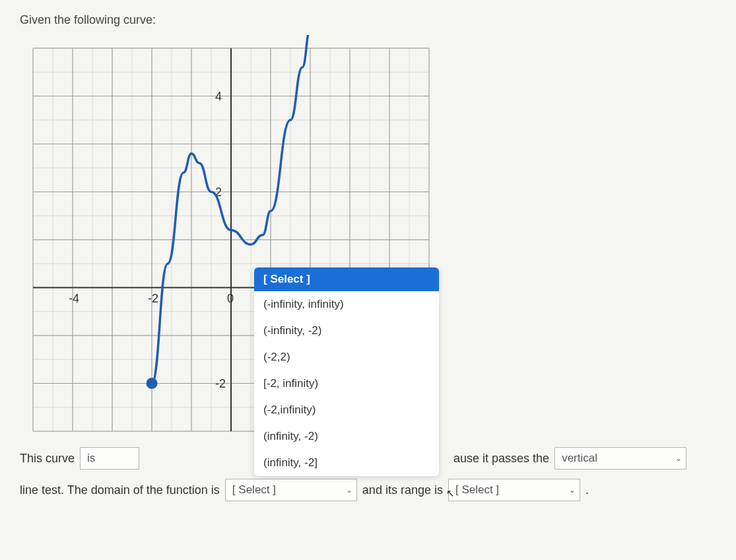 The width and height of the screenshot is (736, 560). I want to click on svg-text: -4, so click(74, 298).